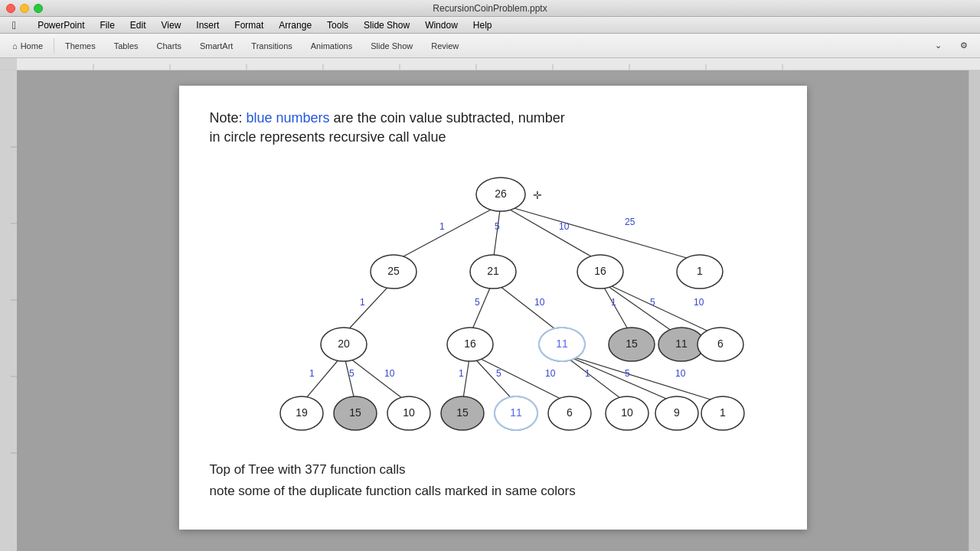 Image resolution: width=980 pixels, height=551 pixels. I want to click on note-rest: are the coin value subtracted, number, so click(447, 118).